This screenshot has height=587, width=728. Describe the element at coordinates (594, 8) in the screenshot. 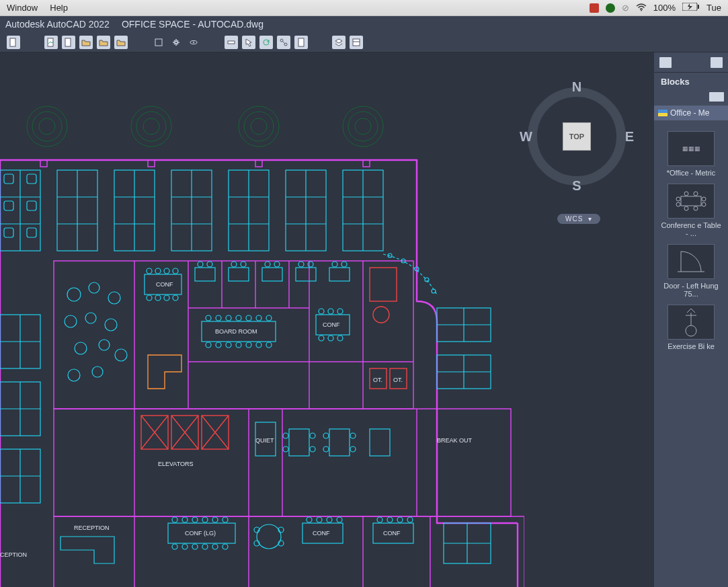

I see `status-indicator-red` at that location.